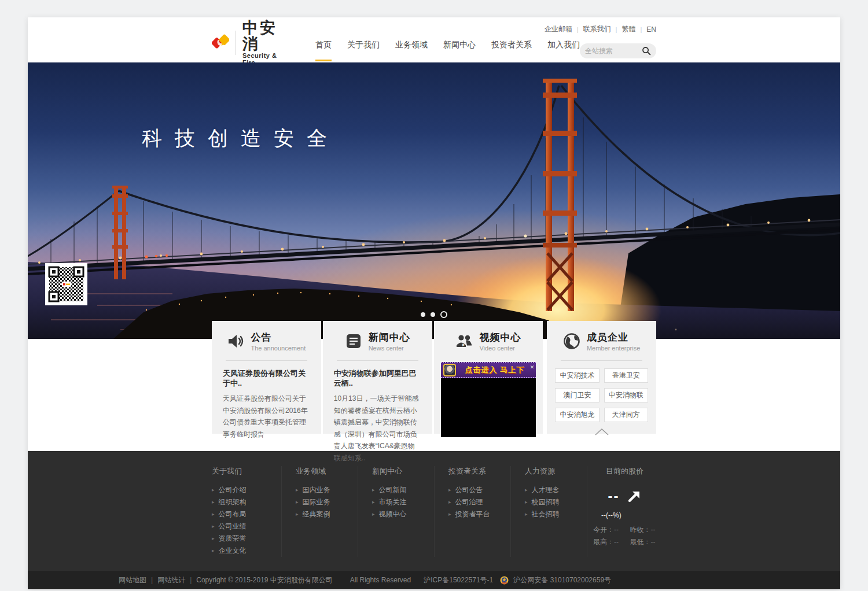 Image resolution: width=868 pixels, height=591 pixels. I want to click on stock-price-value: --, so click(614, 496).